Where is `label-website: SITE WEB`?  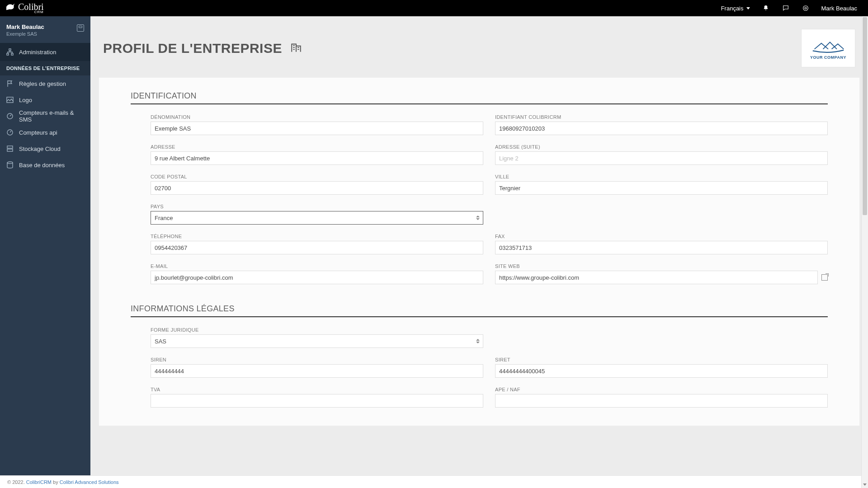 label-website: SITE WEB is located at coordinates (661, 266).